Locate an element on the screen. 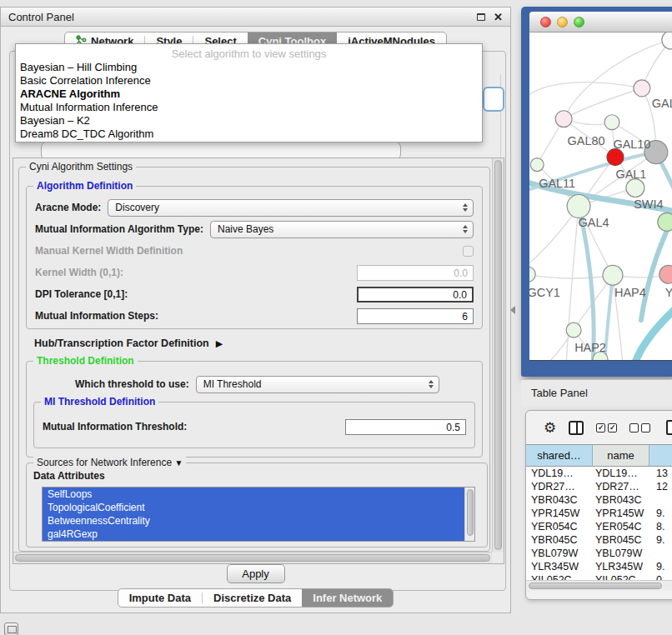 The height and width of the screenshot is (635, 672). sources-group-title: Sources for Network Inference ▼ is located at coordinates (110, 462).